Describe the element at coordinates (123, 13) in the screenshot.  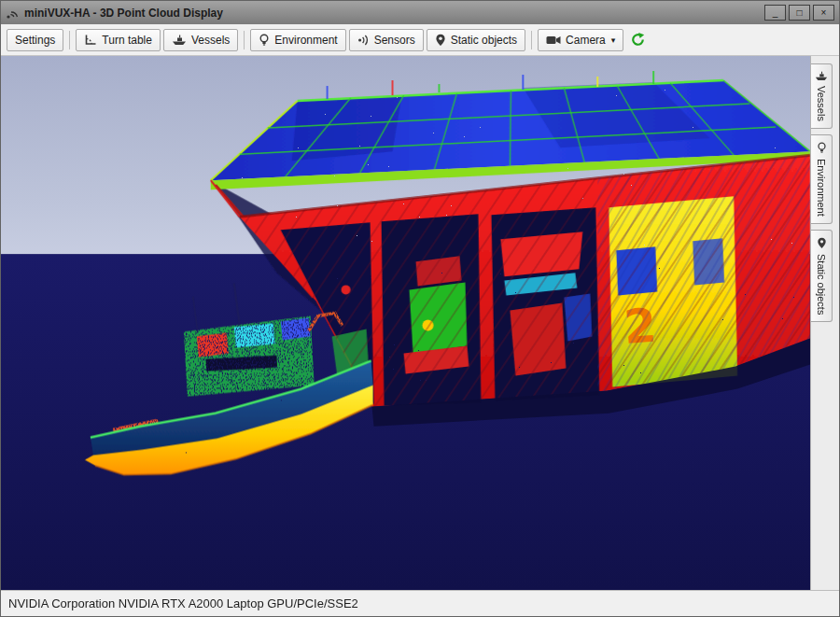
I see `window-title: miniVUX-HA - 3D Point Cloud Display` at that location.